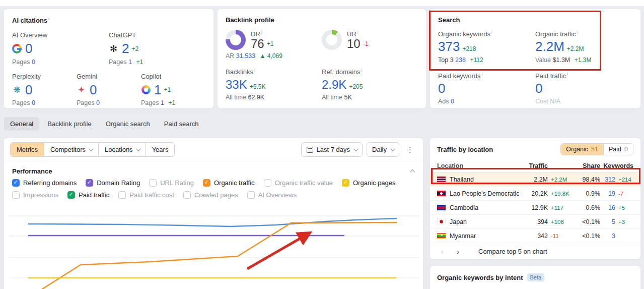 The width and height of the screenshot is (644, 289). I want to click on backlinks-value: 33K, so click(237, 85).